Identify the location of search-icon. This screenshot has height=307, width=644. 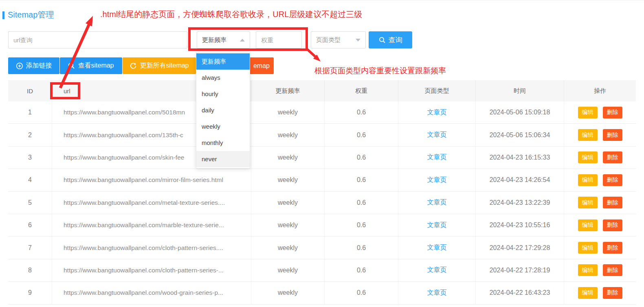
(72, 66).